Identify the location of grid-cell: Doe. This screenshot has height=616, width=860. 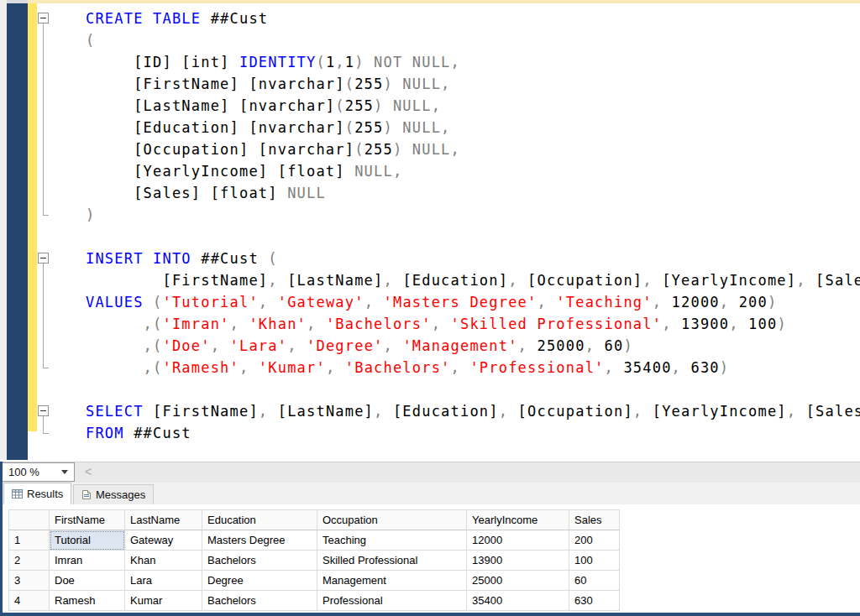
(87, 581).